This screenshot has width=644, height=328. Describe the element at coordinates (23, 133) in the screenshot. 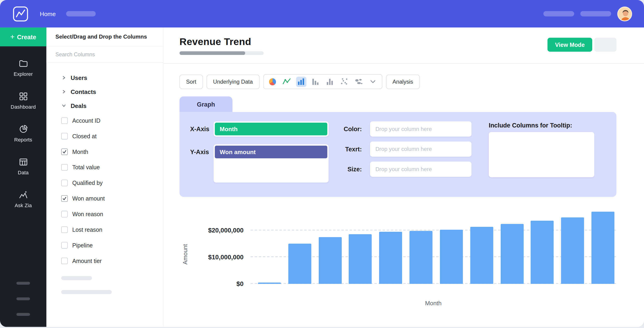

I see `sidebar-item-reports: Reports` at that location.